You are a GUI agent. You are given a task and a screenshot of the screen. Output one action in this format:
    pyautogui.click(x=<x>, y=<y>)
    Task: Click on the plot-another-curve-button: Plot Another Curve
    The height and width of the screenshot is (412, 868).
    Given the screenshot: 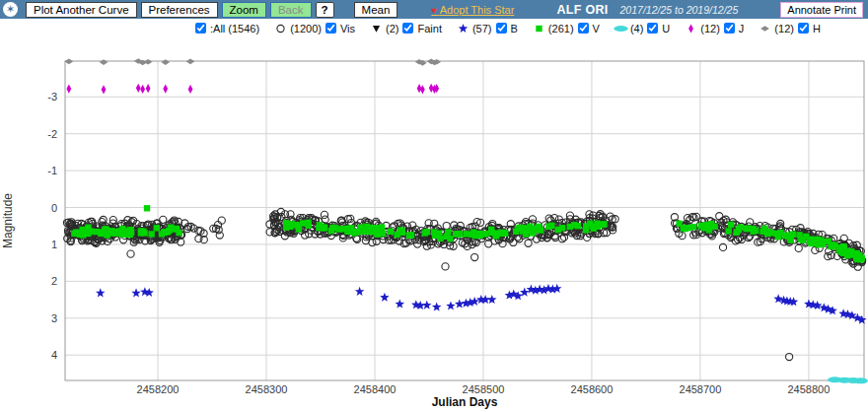 What is the action you would take?
    pyautogui.click(x=81, y=10)
    